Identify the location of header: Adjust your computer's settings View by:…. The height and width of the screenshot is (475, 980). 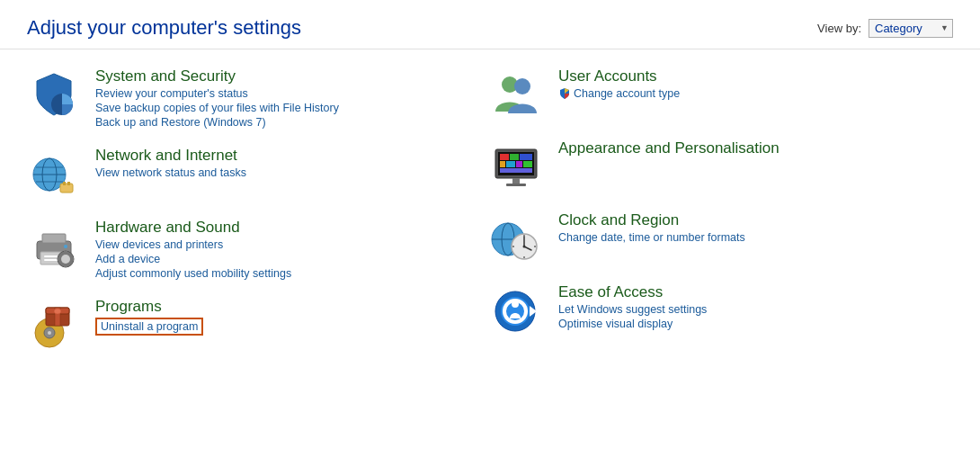
(490, 25).